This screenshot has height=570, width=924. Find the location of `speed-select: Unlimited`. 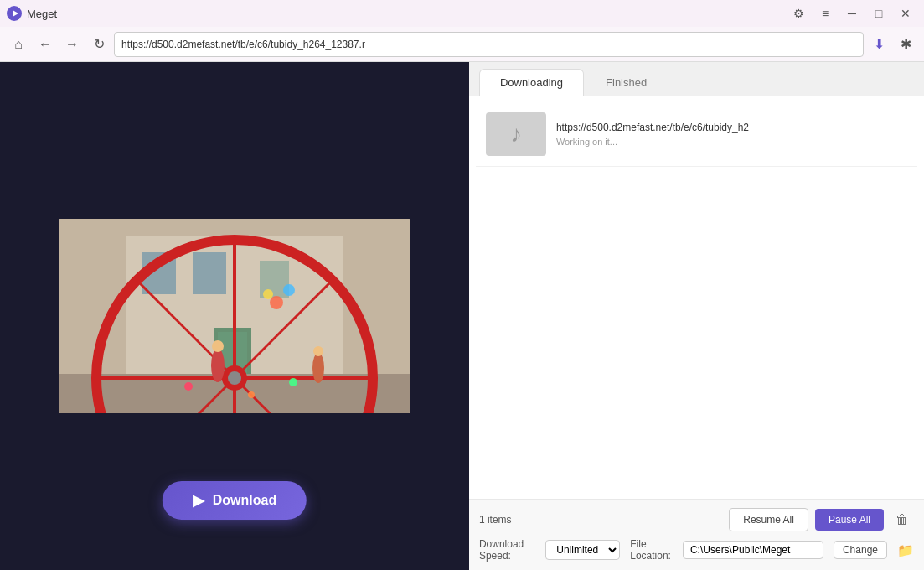

speed-select: Unlimited is located at coordinates (583, 550).